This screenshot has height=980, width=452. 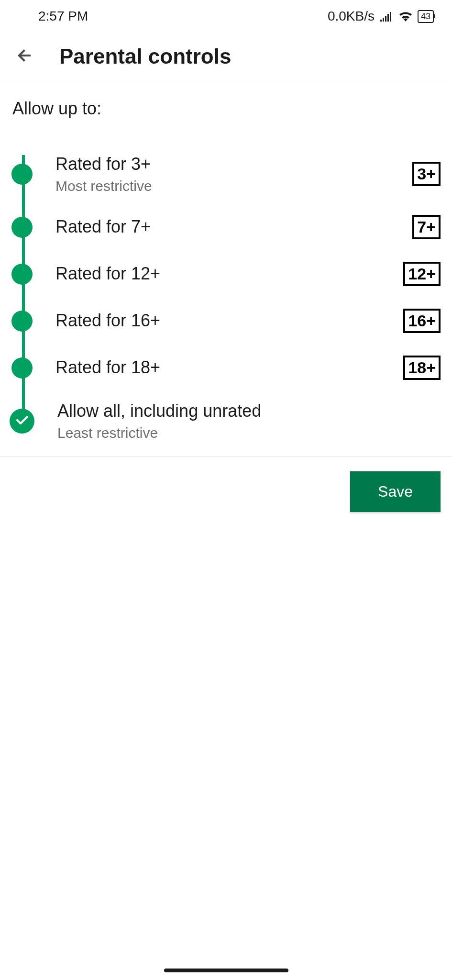 I want to click on home-indicator, so click(x=226, y=970).